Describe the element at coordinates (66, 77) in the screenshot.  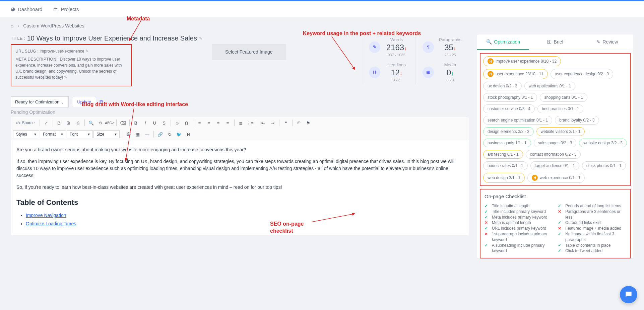
I see `edit-meta-desc-icon: ✎` at that location.